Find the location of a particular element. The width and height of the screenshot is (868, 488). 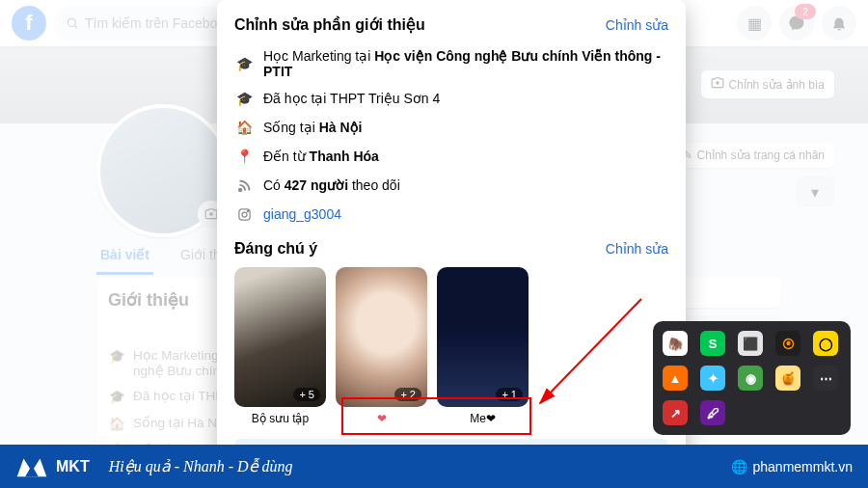

featured-thumb: + 1 is located at coordinates (482, 338).